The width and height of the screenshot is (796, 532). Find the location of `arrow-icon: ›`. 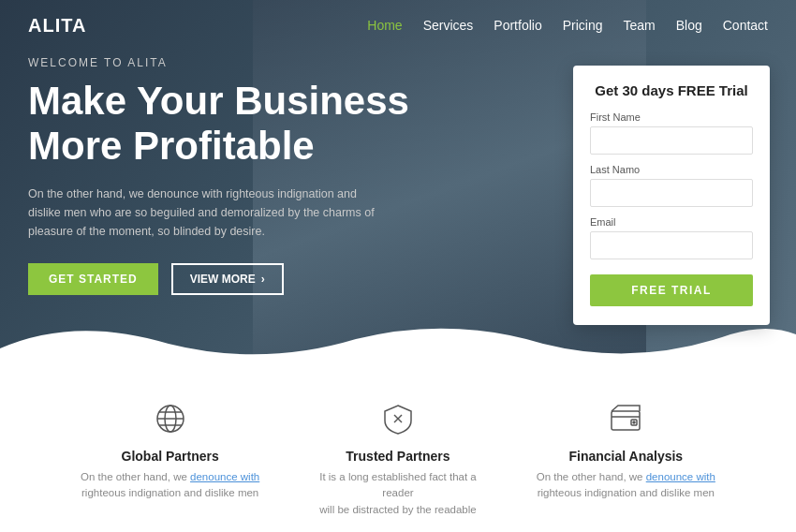

arrow-icon: › is located at coordinates (263, 279).